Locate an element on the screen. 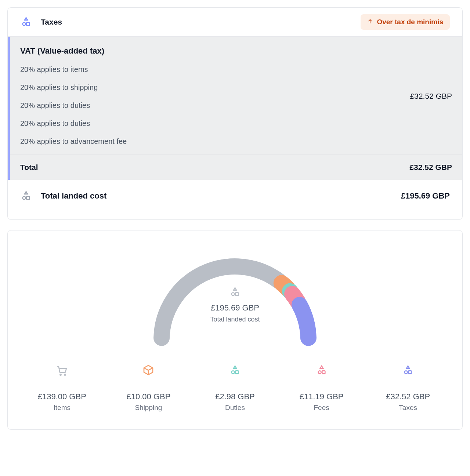 The image size is (470, 476). vat-subtotal: £32.52 GBP is located at coordinates (431, 96).